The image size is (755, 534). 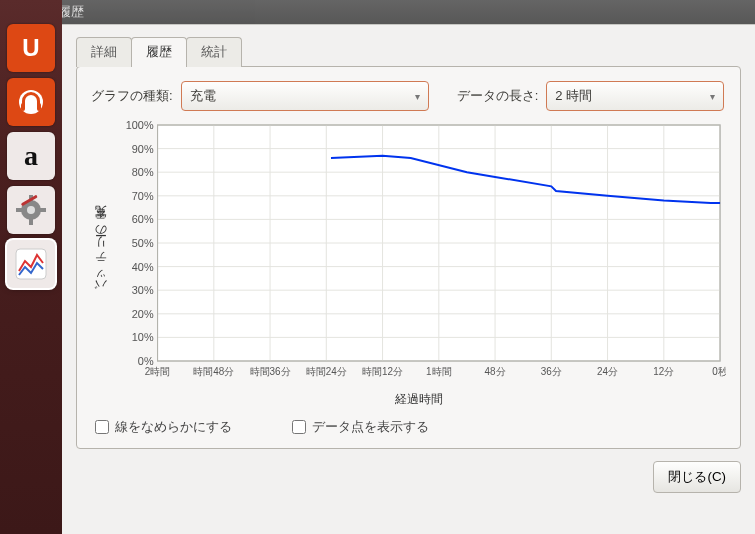 I want to click on svg-text: 40%, so click(x=143, y=267).